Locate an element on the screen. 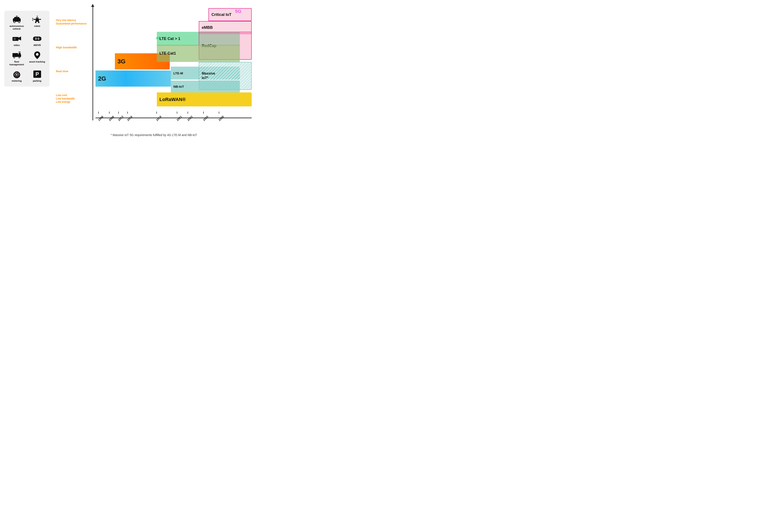 The height and width of the screenshot is (532, 768). arvr-icon is located at coordinates (37, 39).